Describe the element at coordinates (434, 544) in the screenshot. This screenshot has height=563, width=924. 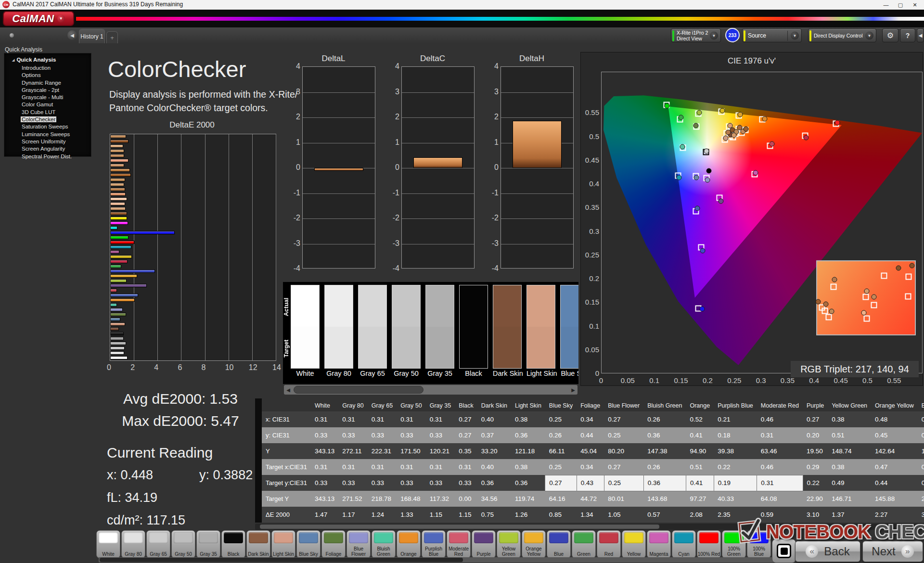
I see `patch-button-purplish-blue: Purplish Blue` at that location.